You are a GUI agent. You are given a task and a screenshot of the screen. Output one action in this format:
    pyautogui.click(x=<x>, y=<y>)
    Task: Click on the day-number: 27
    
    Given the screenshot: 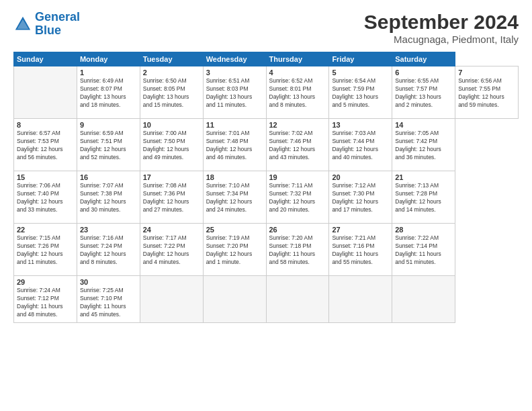 What is the action you would take?
    pyautogui.click(x=360, y=230)
    